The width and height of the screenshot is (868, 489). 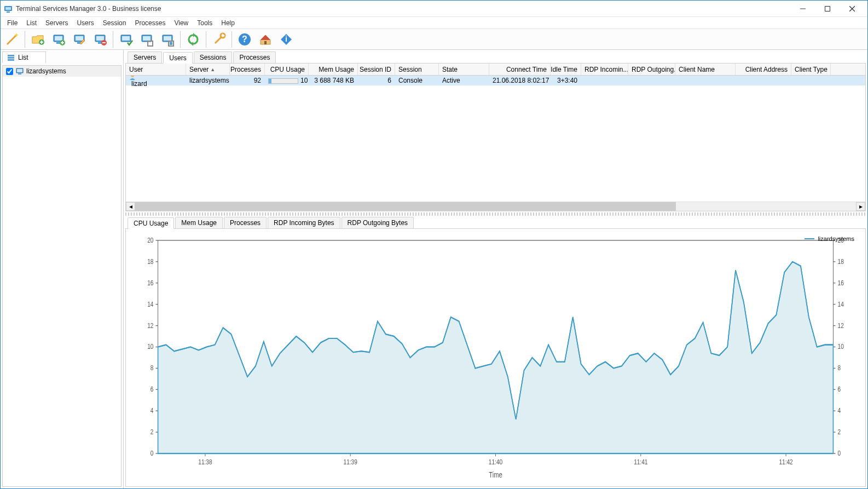 I want to click on maximize-button, so click(x=828, y=9).